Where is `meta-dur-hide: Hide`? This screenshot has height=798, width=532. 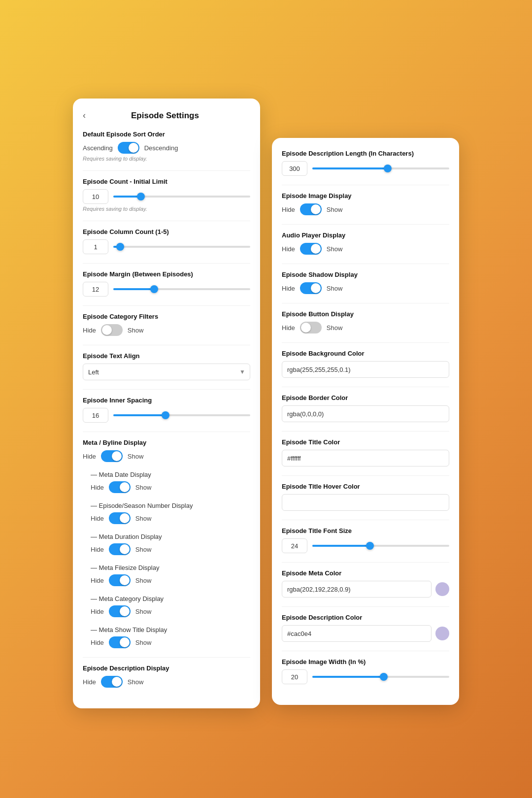 meta-dur-hide: Hide is located at coordinates (98, 550).